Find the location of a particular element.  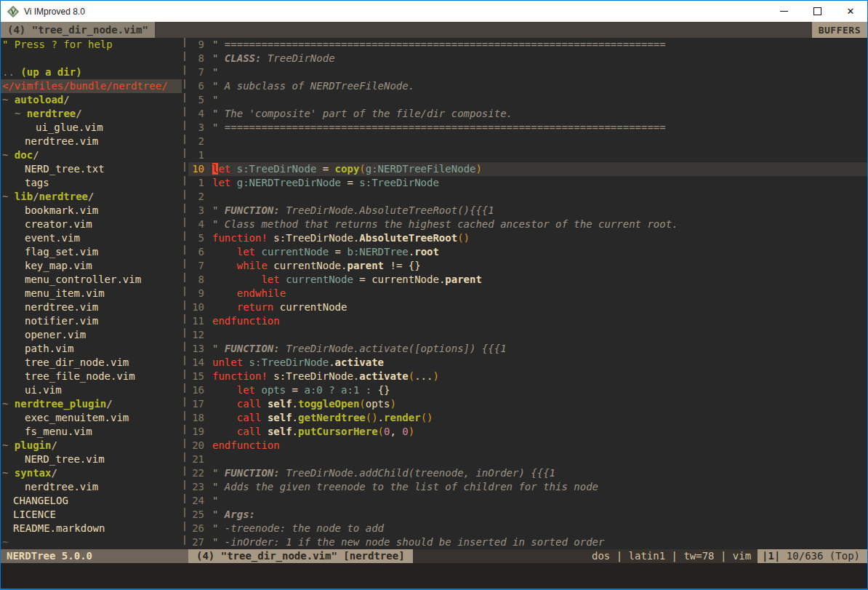

code-token: FUNCTION: is located at coordinates (252, 473).